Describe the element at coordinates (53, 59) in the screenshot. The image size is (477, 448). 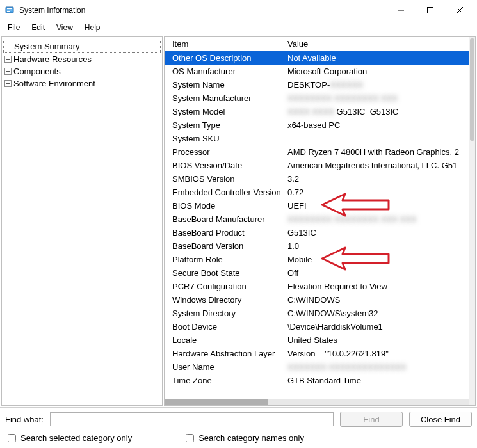
I see `tree-item-label: Hardware Resources` at that location.